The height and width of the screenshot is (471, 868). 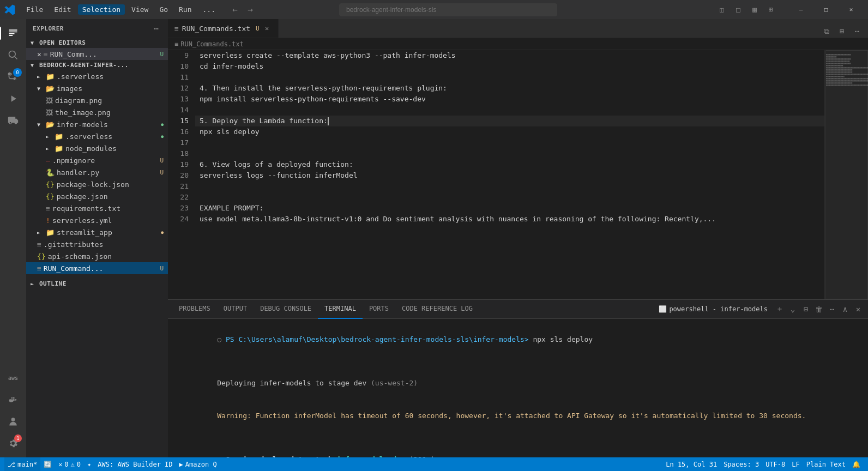 I want to click on split-editor-button: ⧉, so click(x=827, y=31).